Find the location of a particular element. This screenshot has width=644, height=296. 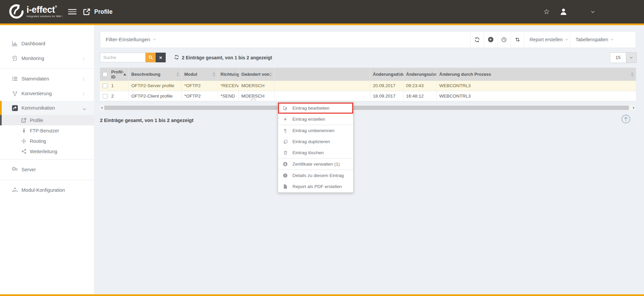

menu-item-label: Details zu diesem Eintrag is located at coordinates (318, 176).